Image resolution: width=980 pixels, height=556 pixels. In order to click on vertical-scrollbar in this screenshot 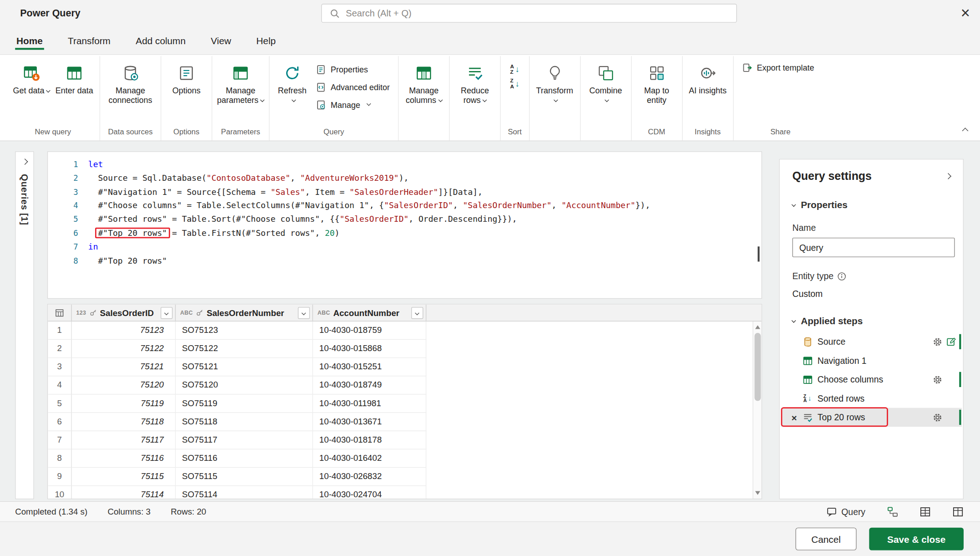, I will do `click(757, 410)`.